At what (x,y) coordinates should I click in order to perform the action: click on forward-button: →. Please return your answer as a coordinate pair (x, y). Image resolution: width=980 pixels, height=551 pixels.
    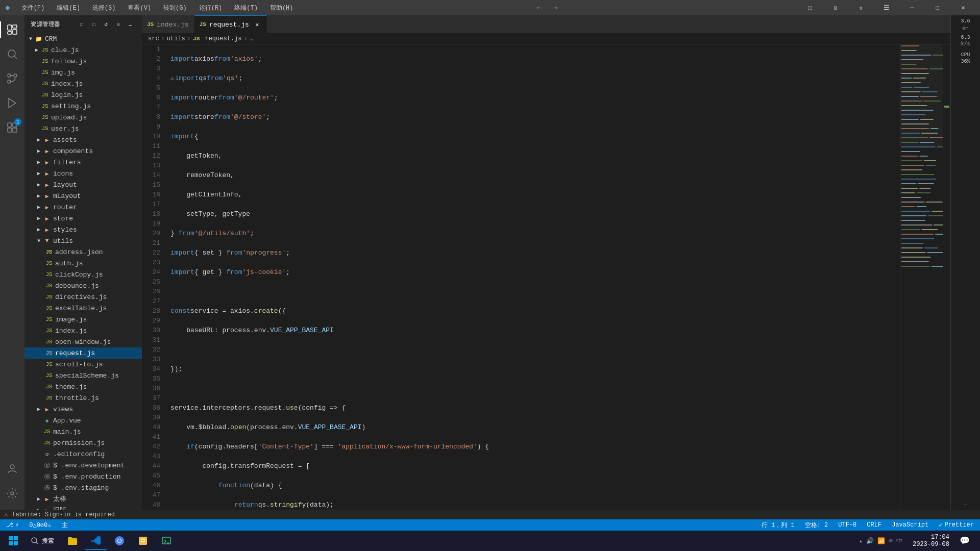
    Looking at the image, I should click on (555, 8).